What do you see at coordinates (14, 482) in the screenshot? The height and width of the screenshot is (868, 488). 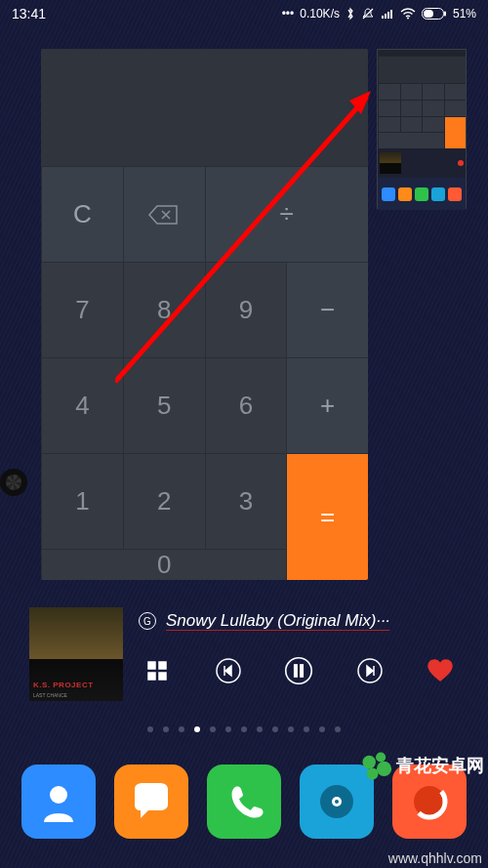 I see `camera-shutter-icon` at bounding box center [14, 482].